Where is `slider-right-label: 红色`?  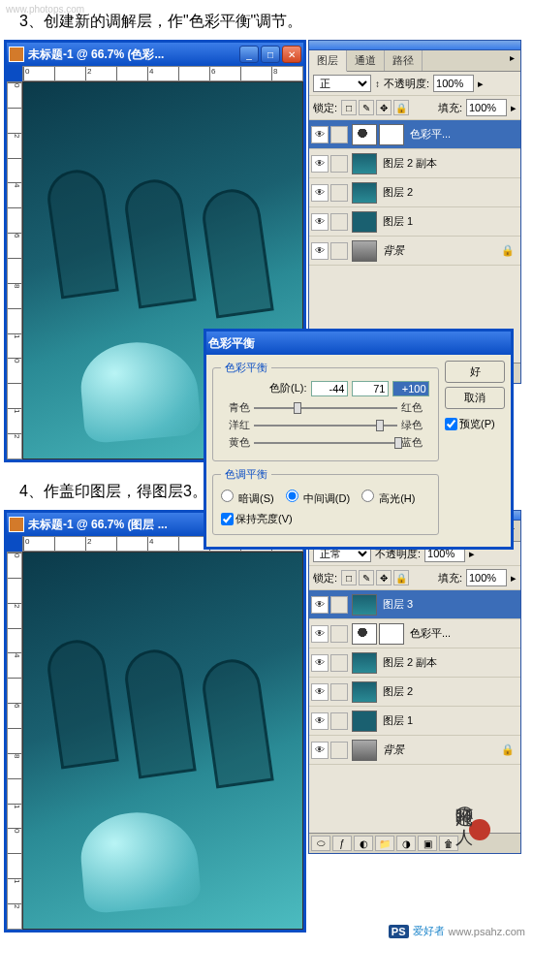
slider-right-label: 红色 is located at coordinates (416, 407).